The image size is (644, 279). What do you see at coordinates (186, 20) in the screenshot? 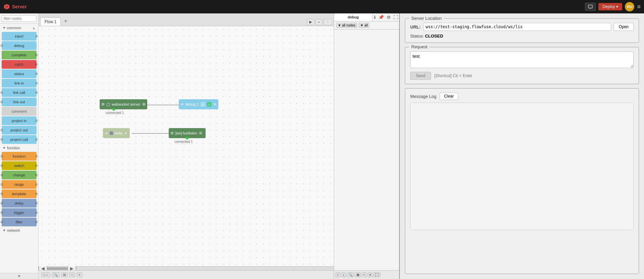
I see `flow-tabs: Flow 1 + ▶ + ⋮` at bounding box center [186, 20].